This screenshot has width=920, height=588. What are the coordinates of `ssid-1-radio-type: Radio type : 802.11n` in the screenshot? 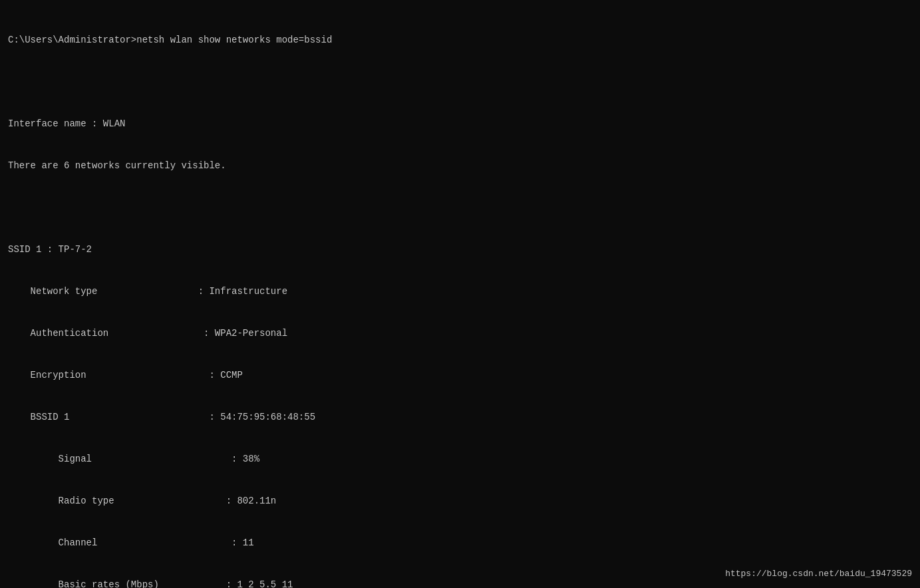 It's located at (460, 502).